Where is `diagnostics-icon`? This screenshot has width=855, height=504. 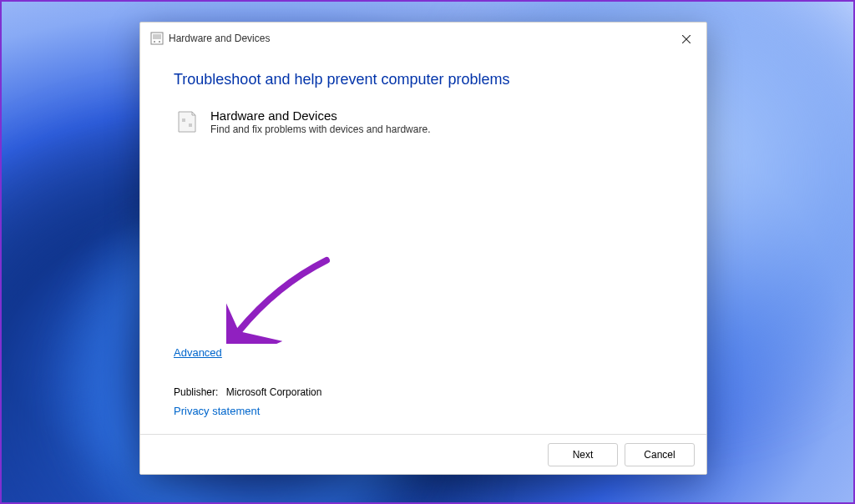 diagnostics-icon is located at coordinates (157, 38).